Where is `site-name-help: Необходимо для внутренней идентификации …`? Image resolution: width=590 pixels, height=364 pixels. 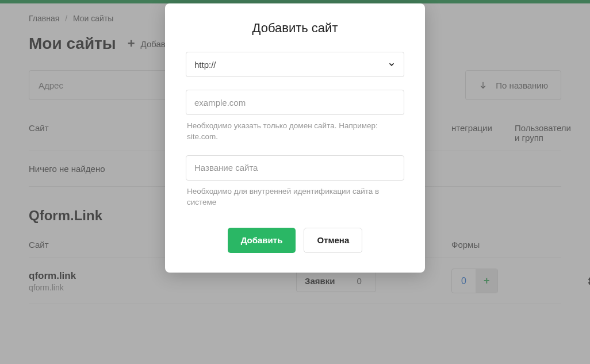
site-name-help: Необходимо для внутренней идентификации … is located at coordinates (295, 197).